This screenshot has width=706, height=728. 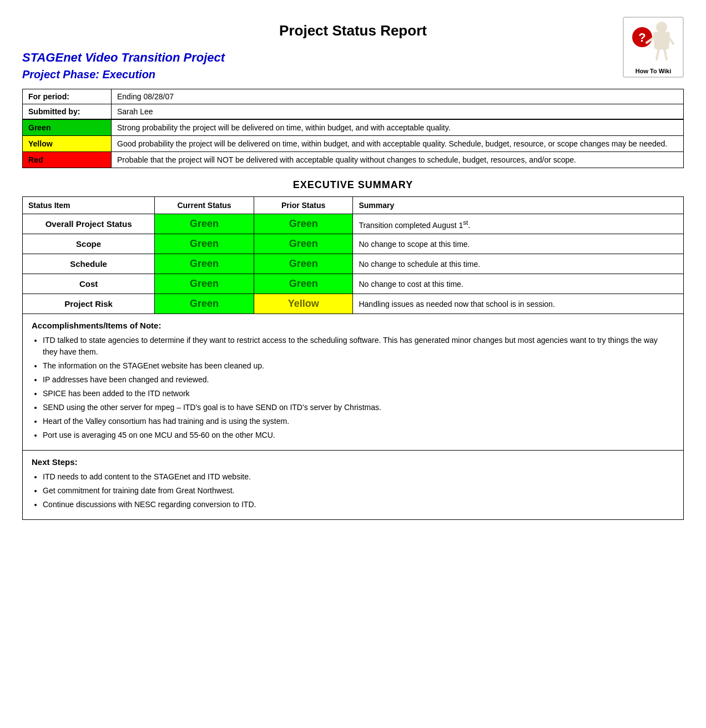 I want to click on submitted-row: Submitted by: Sarah Lee, so click(x=353, y=112).